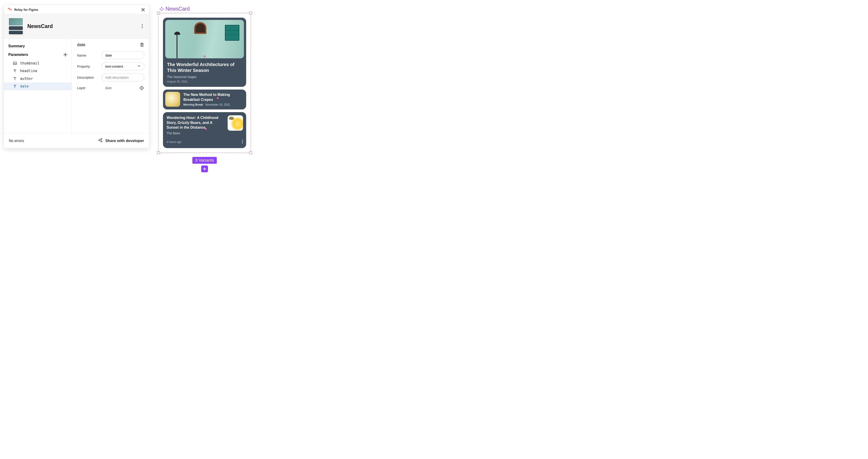  Describe the element at coordinates (26, 9) in the screenshot. I see `plugin-title: Relay for Figma` at that location.